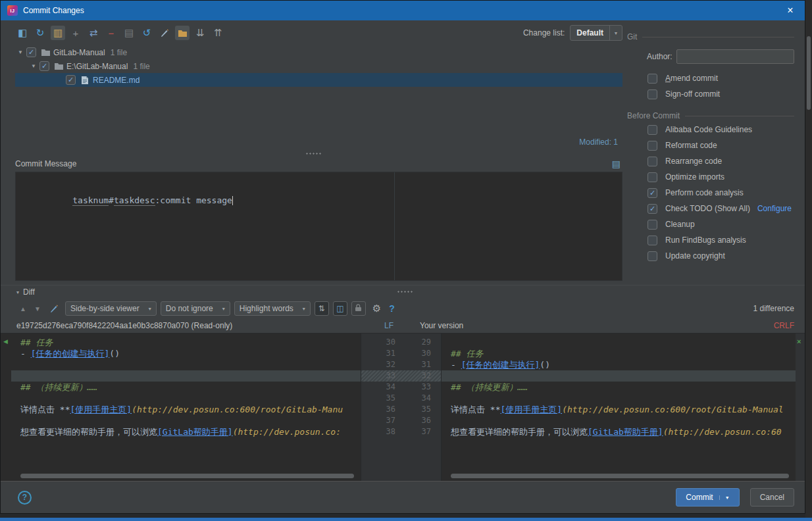 Image resolution: width=812 pixels, height=521 pixels. Describe the element at coordinates (784, 326) in the screenshot. I see `right-line-ending: CRLF` at that location.